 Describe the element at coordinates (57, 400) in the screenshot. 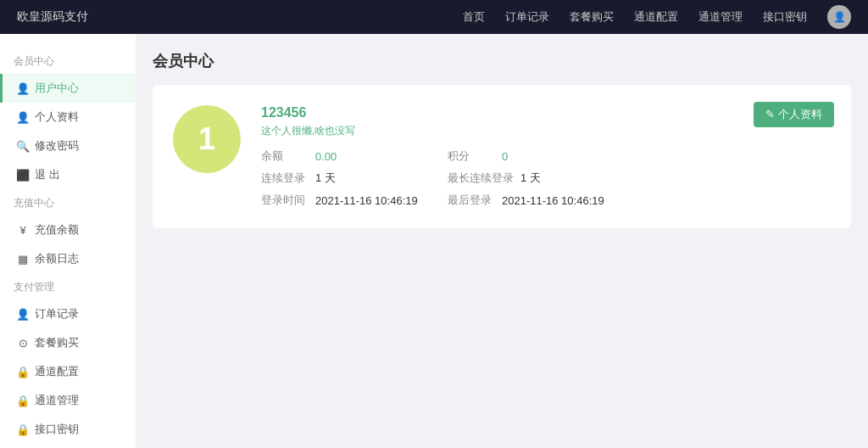

I see `sidebar-item-label: 通道管理` at that location.